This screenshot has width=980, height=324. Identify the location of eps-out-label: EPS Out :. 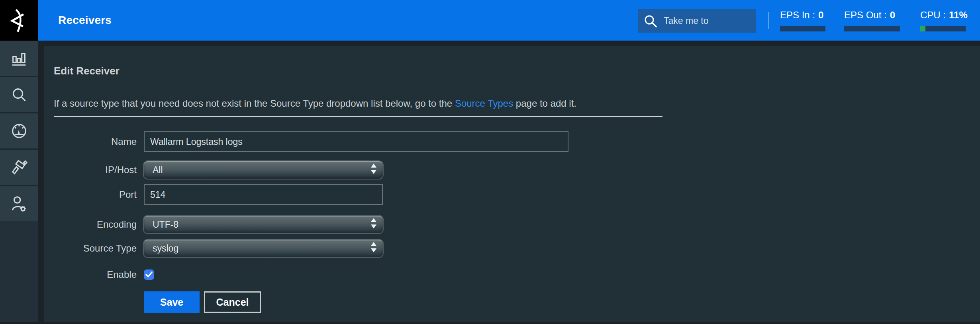
(865, 15).